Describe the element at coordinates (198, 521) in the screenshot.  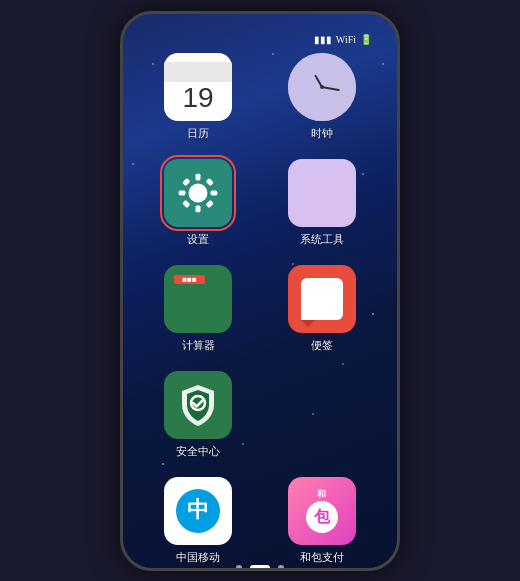
I see `app-item-china-mobile: 中 中国移动` at that location.